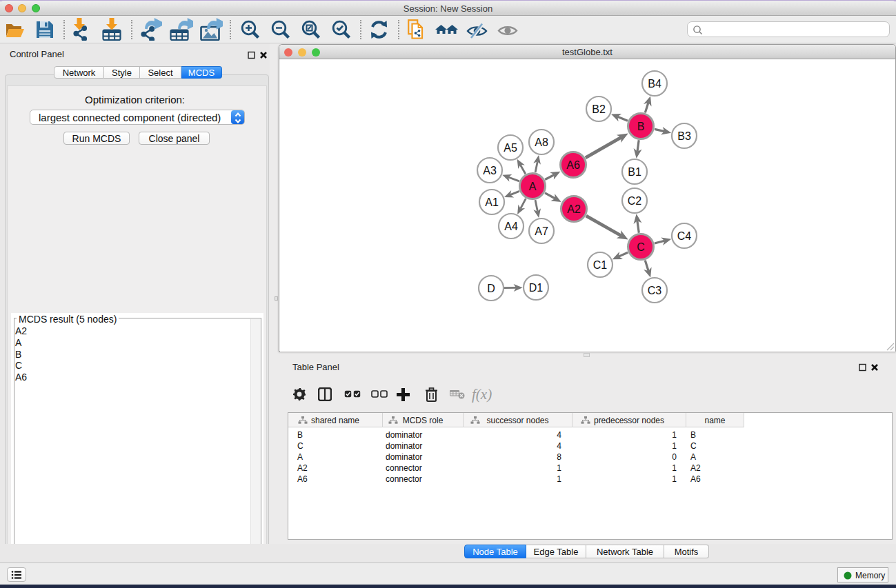 This screenshot has height=588, width=896. What do you see at coordinates (511, 226) in the screenshot?
I see `svg-text: A4` at bounding box center [511, 226].